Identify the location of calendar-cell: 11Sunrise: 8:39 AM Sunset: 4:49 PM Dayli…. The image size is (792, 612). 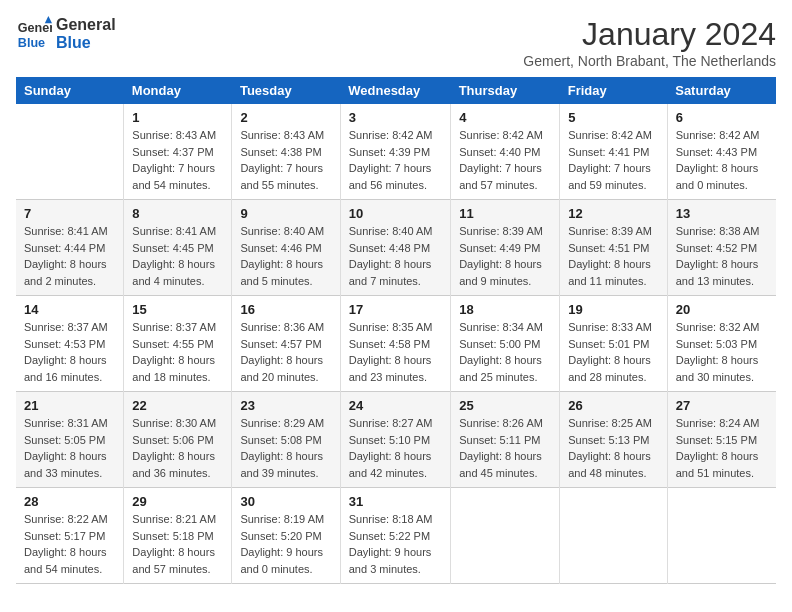
(506, 248).